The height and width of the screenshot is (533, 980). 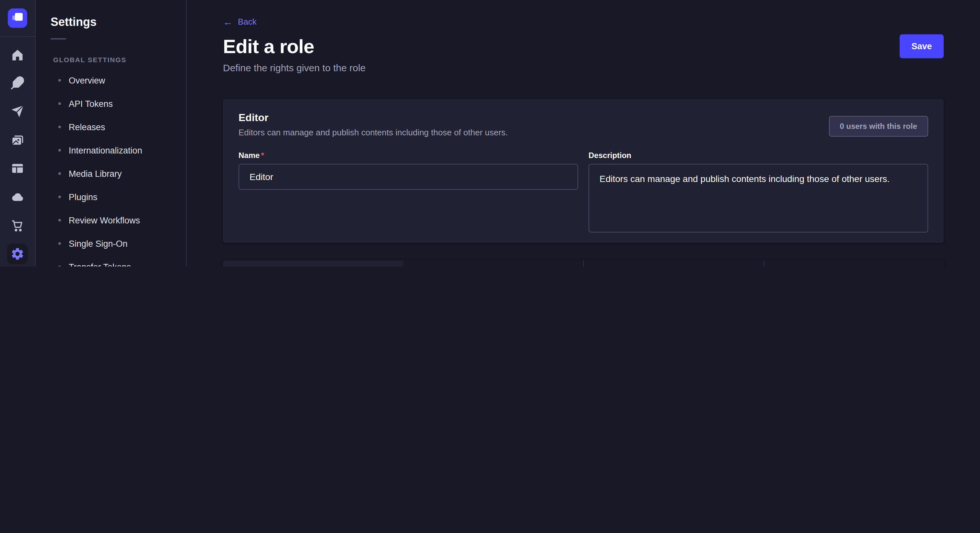 What do you see at coordinates (110, 197) in the screenshot?
I see `sidebar-item-plugins: Plugins` at bounding box center [110, 197].